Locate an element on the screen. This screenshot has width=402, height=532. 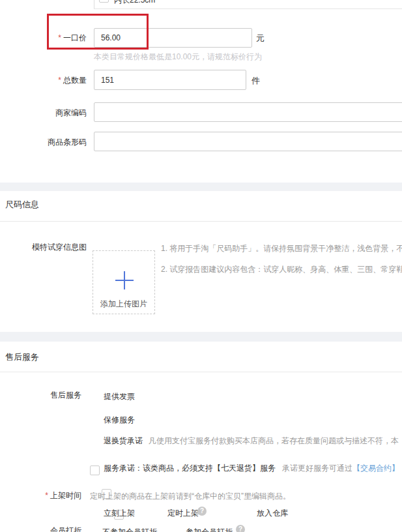
return-desc: 凡使用支付宝服务付款购买本店商品，若存在质量问题或与描述不符，本 is located at coordinates (274, 441).